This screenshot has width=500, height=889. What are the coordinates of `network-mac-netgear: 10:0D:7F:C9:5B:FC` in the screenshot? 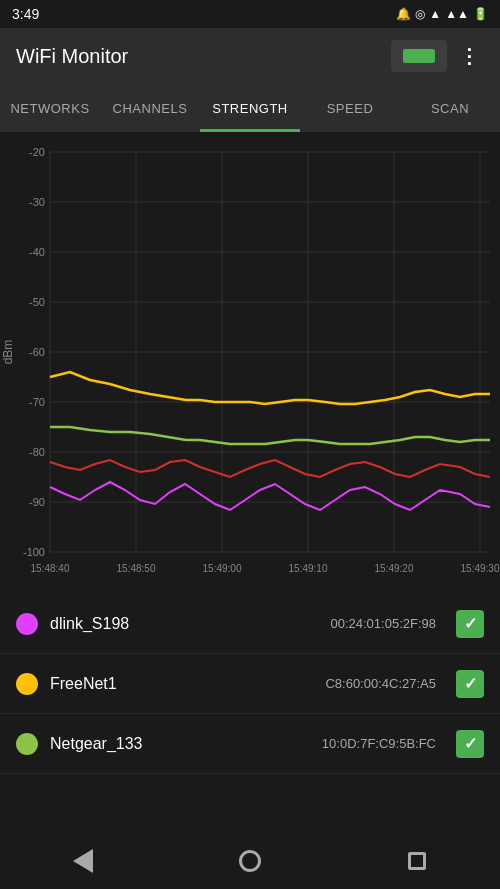 It's located at (379, 744).